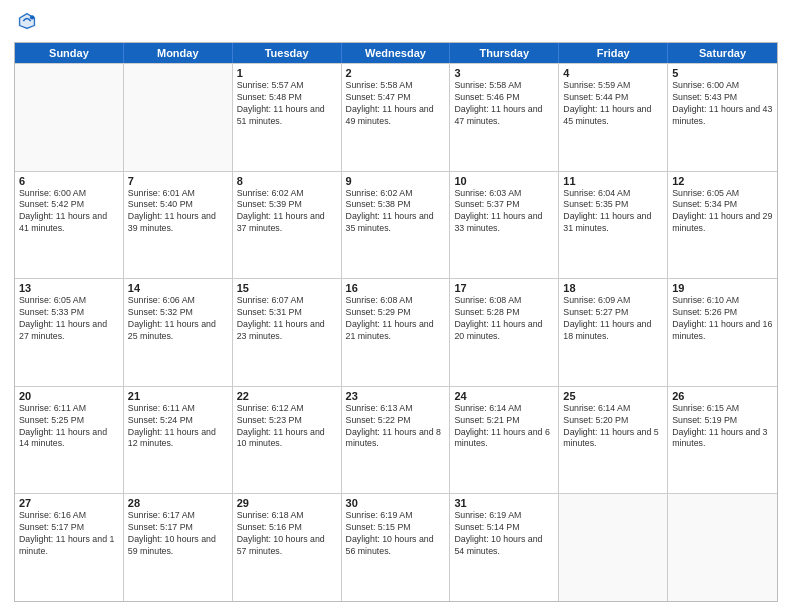  Describe the element at coordinates (178, 548) in the screenshot. I see `day-cell-28: 28Sunrise: 6:17 AM Sunset: 5:17 PM Dayli…` at that location.